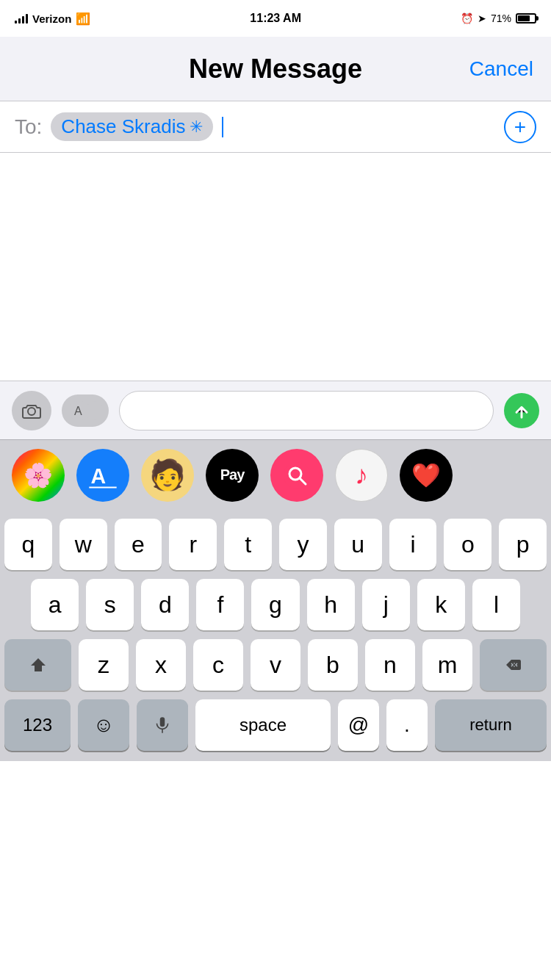 The width and height of the screenshot is (551, 980). I want to click on app-strip: 🌸 A 🧑 Pay ♪ ❤️, so click(276, 475).